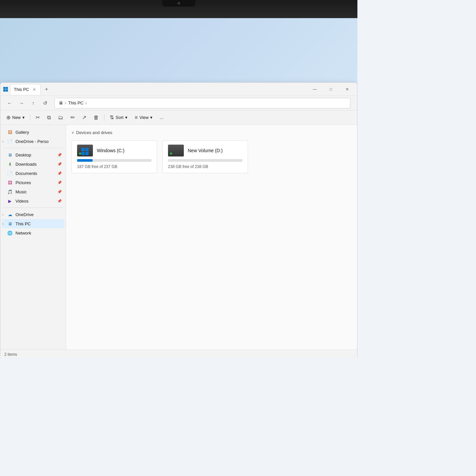 The width and height of the screenshot is (476, 476). What do you see at coordinates (347, 89) in the screenshot?
I see `close-button: ✕` at bounding box center [347, 89].